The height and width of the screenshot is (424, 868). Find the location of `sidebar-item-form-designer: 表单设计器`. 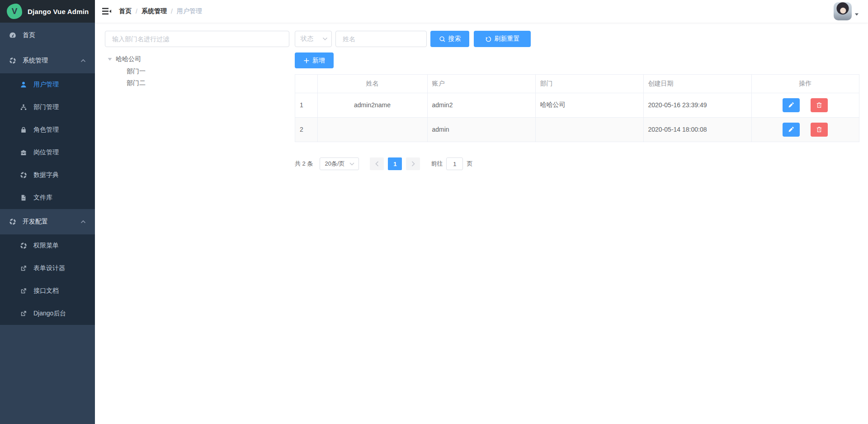

sidebar-item-form-designer: 表单设计器 is located at coordinates (47, 268).